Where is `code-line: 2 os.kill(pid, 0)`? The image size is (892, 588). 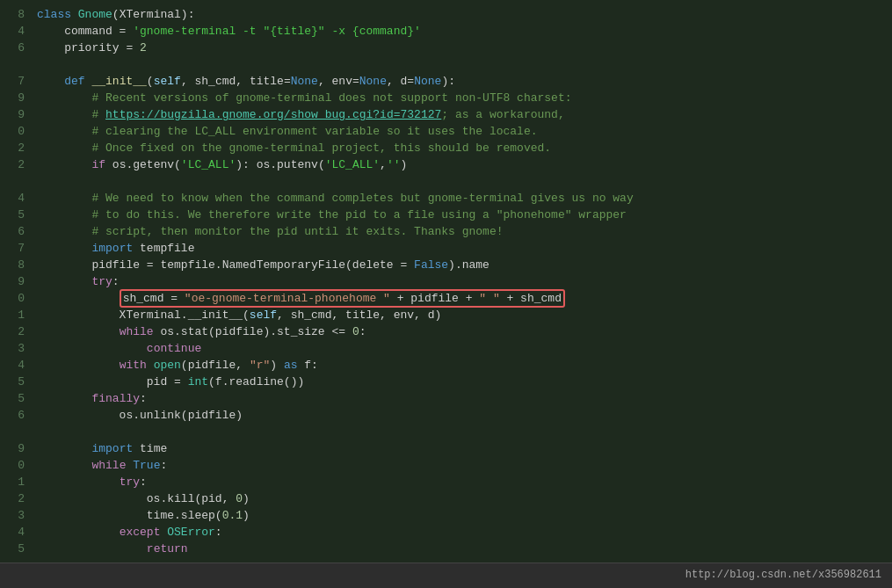
code-line: 2 os.kill(pid, 0) is located at coordinates (446, 499).